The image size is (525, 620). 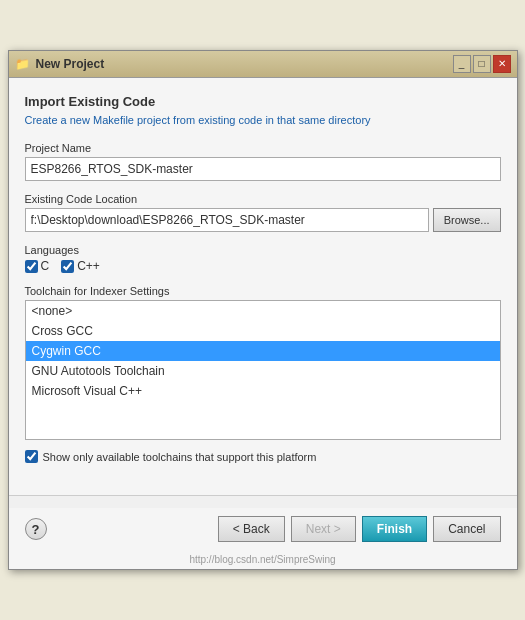 I want to click on footer-divider, so click(x=263, y=496).